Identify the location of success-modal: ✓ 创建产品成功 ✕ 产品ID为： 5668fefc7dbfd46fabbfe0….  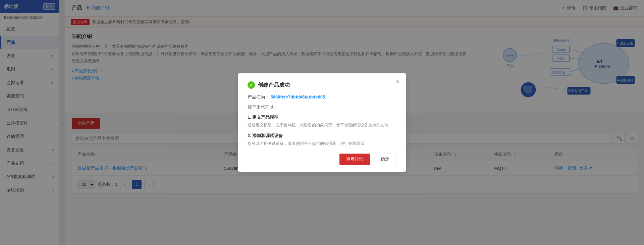
(322, 122).